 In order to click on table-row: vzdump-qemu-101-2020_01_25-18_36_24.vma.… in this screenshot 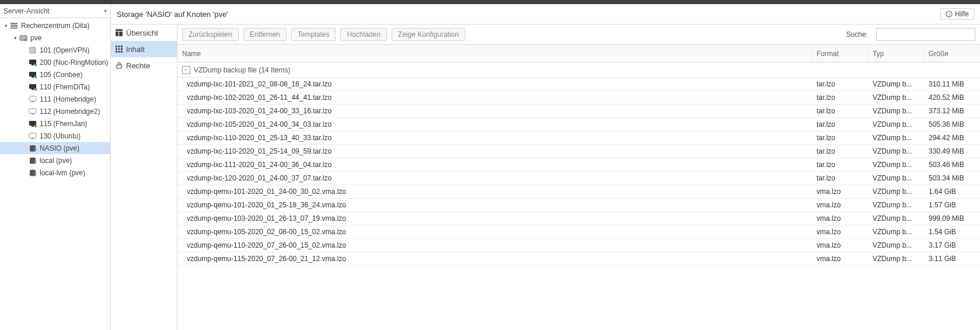, I will do `click(579, 206)`.